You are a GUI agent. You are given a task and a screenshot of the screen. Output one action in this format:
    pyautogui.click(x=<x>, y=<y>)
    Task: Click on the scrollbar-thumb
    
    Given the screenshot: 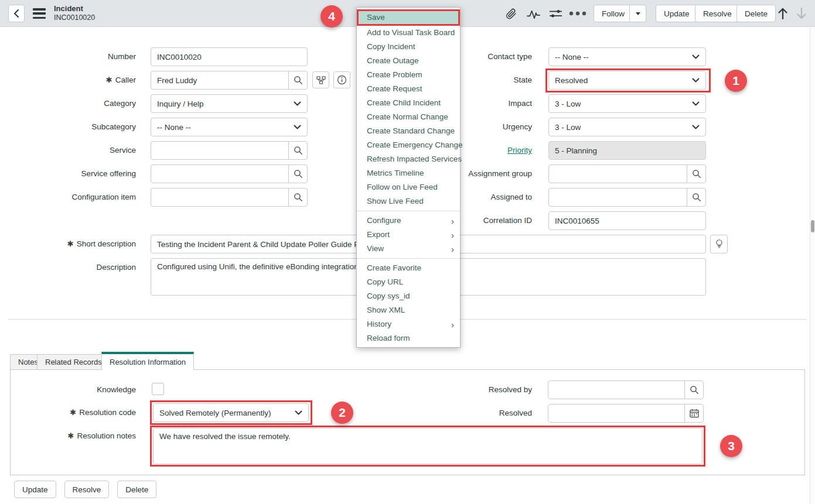 What is the action you would take?
    pyautogui.click(x=813, y=226)
    